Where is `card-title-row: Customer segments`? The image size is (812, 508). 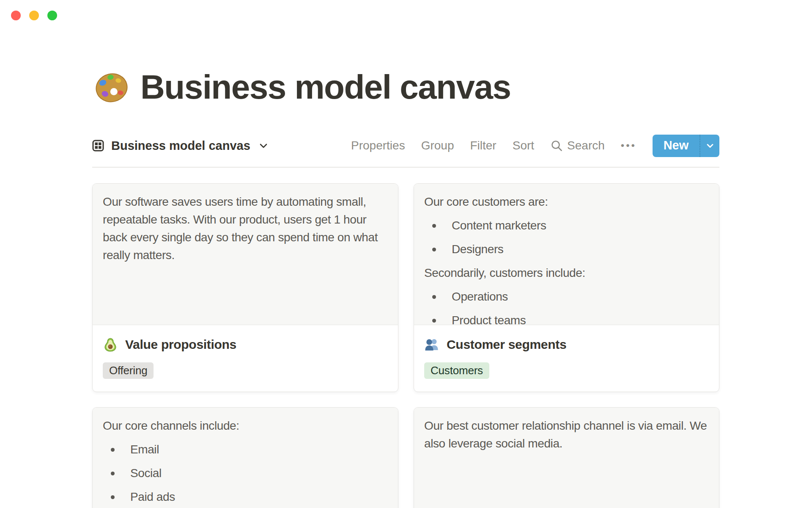
card-title-row: Customer segments is located at coordinates (567, 345).